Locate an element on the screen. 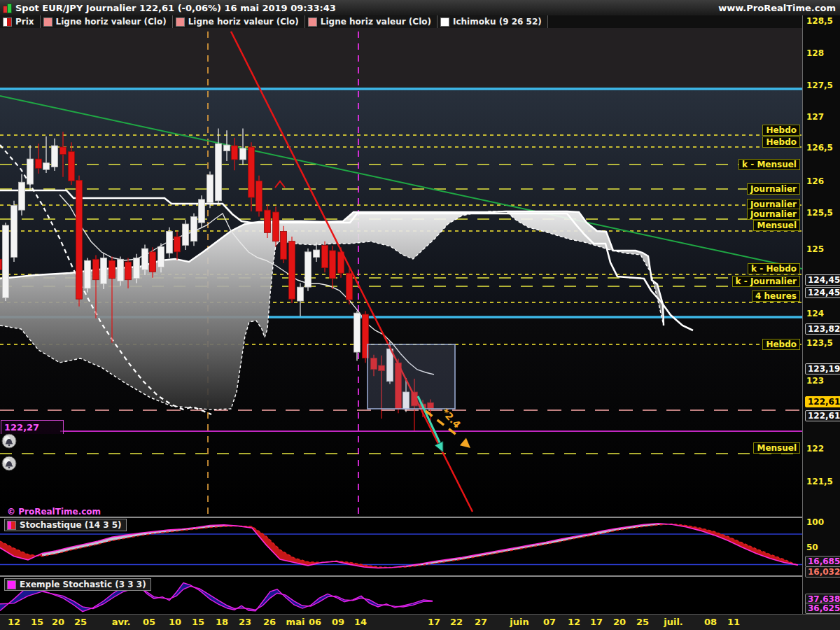 The width and height of the screenshot is (840, 630). time-axis-label: 08 is located at coordinates (710, 622).